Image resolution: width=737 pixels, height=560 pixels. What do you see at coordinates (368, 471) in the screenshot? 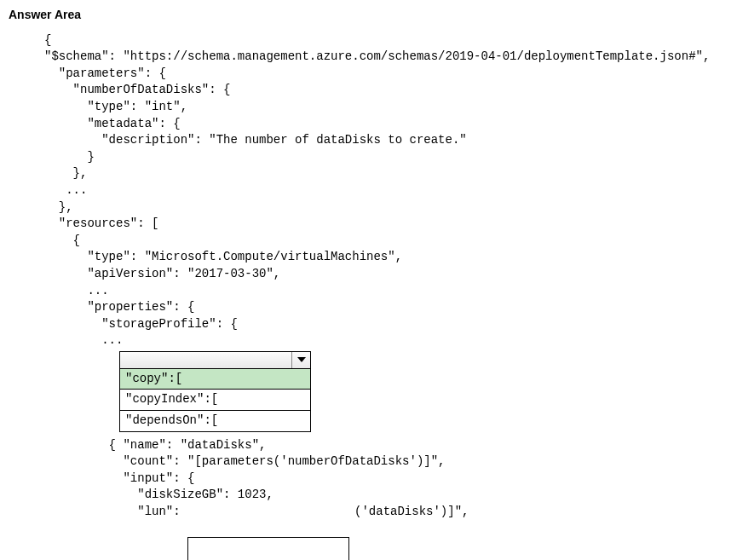
I see `code-block-middle: { "name": "dataDisks", "count": "[parame…` at bounding box center [368, 471].